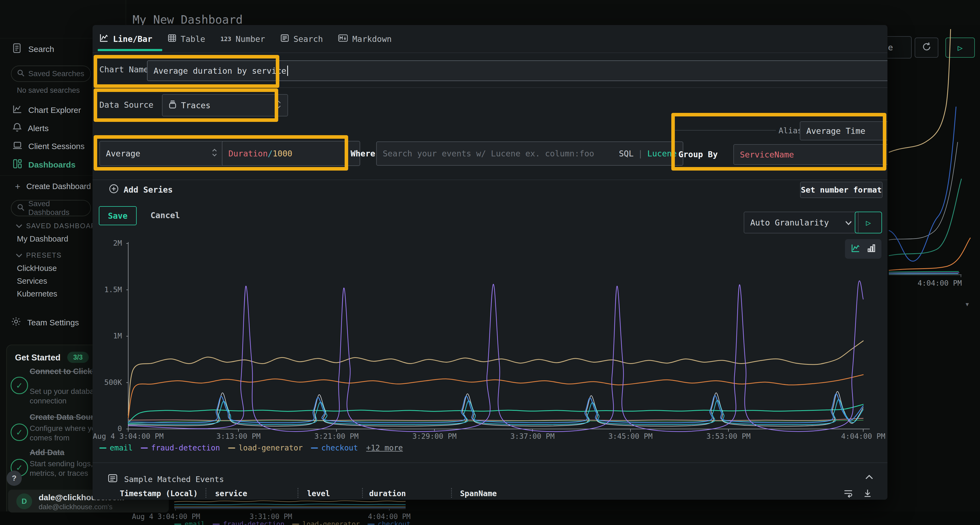 The height and width of the screenshot is (525, 980). What do you see at coordinates (810, 154) in the screenshot?
I see `group-by-input: ServiceName` at bounding box center [810, 154].